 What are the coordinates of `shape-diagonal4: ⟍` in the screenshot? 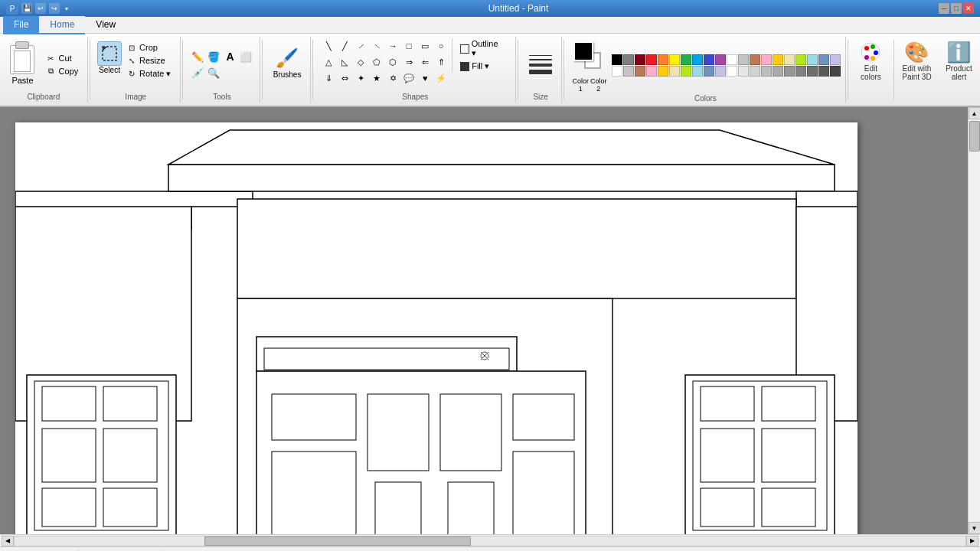 It's located at (377, 46).